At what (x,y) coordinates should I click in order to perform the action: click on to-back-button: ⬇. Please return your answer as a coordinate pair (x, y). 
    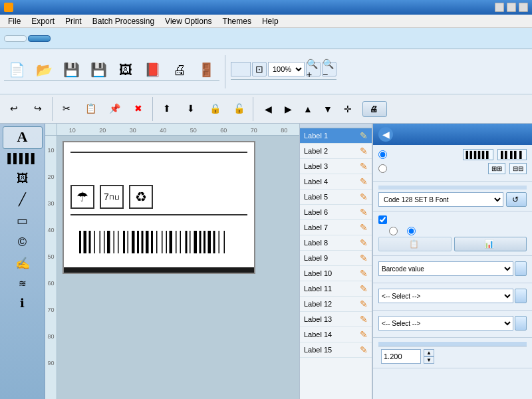
    Looking at the image, I should click on (191, 109).